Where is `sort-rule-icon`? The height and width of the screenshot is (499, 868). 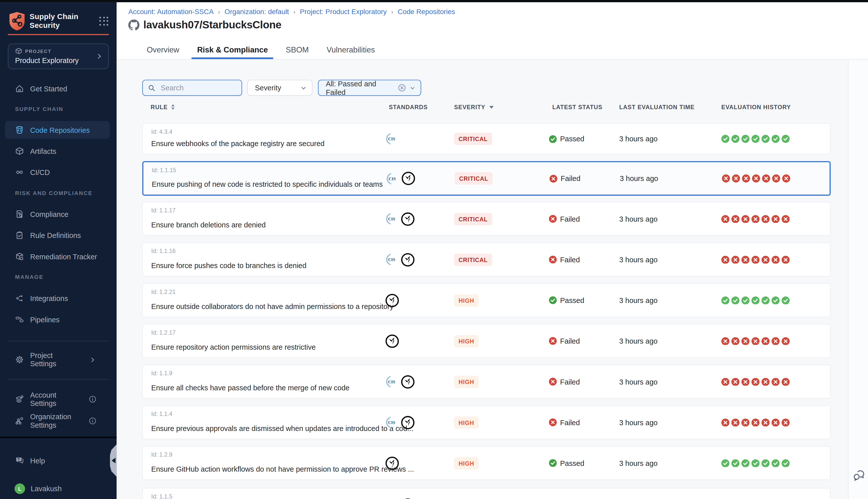
sort-rule-icon is located at coordinates (173, 107).